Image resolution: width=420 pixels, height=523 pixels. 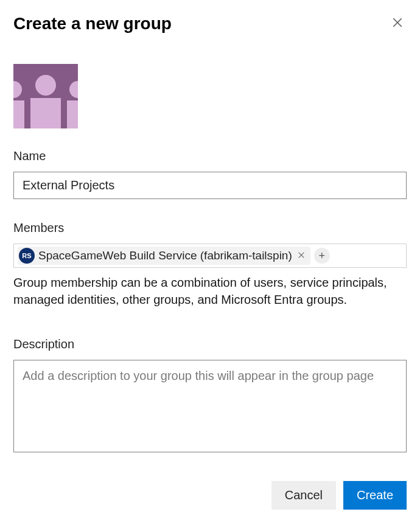 I want to click on remove-member-button, so click(x=301, y=256).